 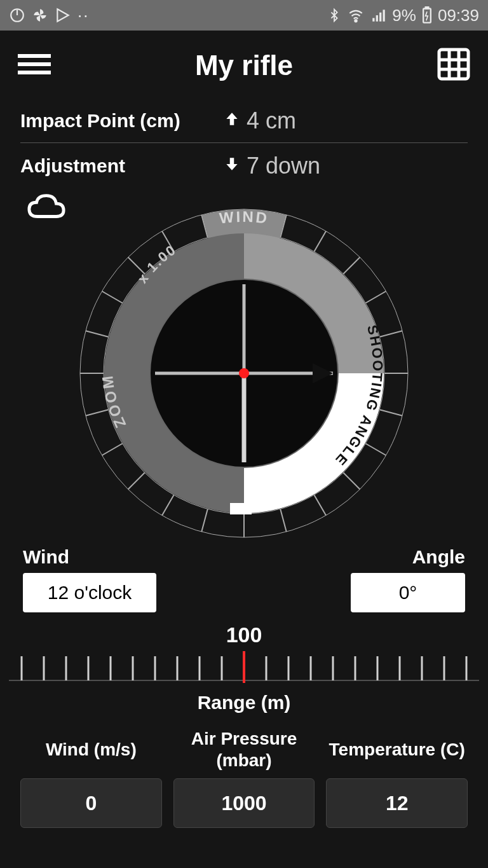 What do you see at coordinates (244, 65) in the screenshot?
I see `app-header: My rifle` at bounding box center [244, 65].